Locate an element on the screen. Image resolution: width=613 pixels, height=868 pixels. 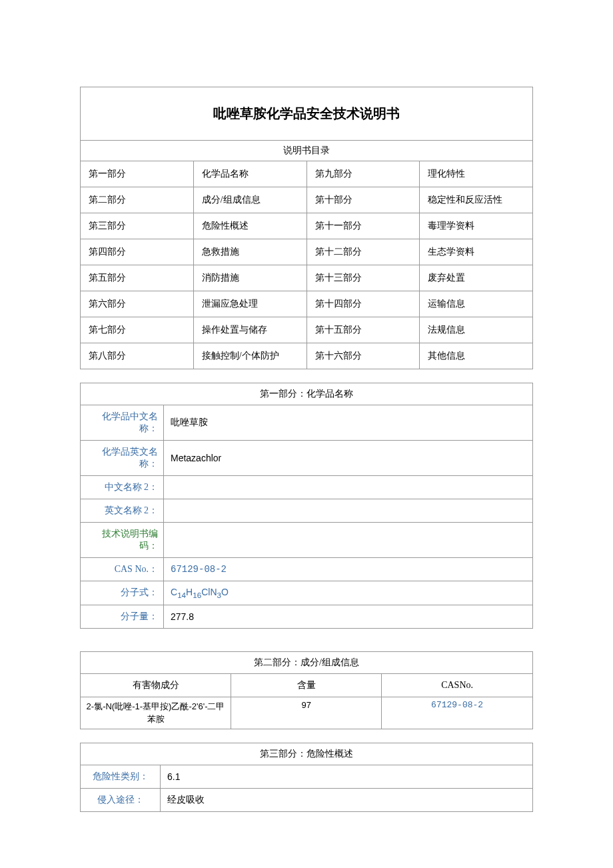
toc-cell: 接触控制/个体防护 is located at coordinates (250, 356).